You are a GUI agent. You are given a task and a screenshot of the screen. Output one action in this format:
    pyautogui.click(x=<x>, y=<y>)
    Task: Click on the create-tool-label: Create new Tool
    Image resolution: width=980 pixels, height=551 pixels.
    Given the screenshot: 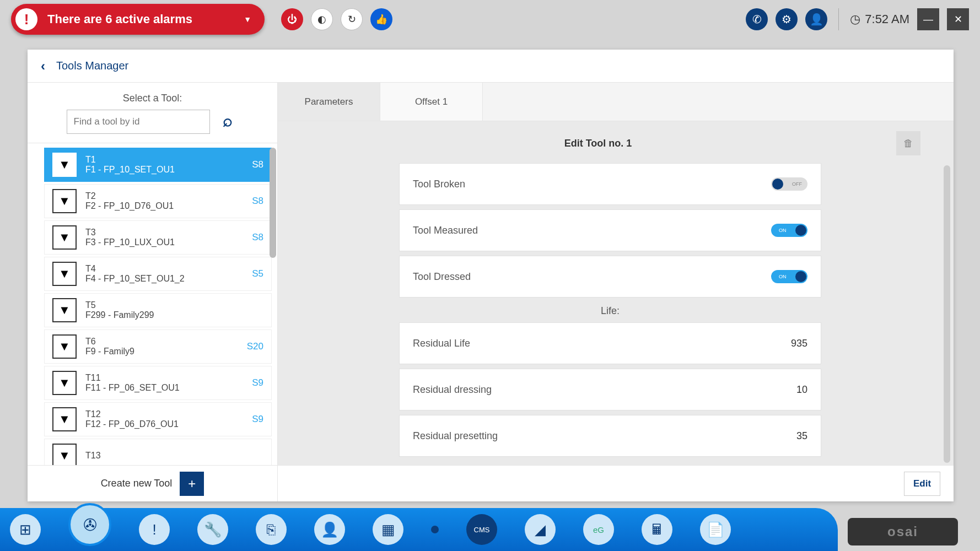 What is the action you would take?
    pyautogui.click(x=137, y=484)
    